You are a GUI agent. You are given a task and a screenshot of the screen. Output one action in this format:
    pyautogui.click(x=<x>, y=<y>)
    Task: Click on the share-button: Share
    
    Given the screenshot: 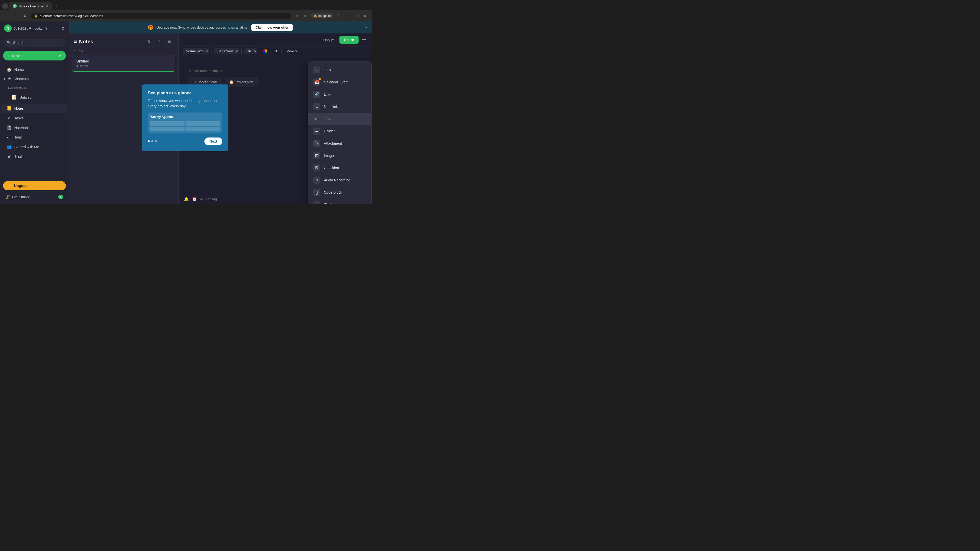 What is the action you would take?
    pyautogui.click(x=349, y=40)
    